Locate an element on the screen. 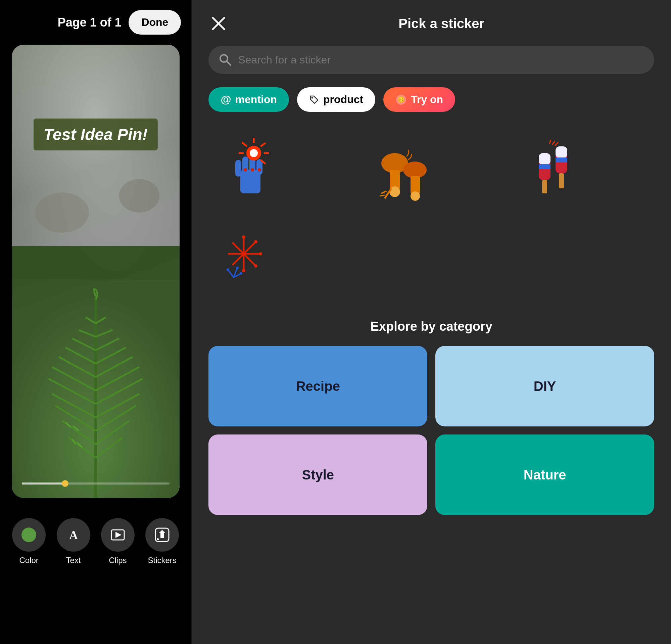 This screenshot has height=644, width=671. category-style: Style is located at coordinates (318, 475).